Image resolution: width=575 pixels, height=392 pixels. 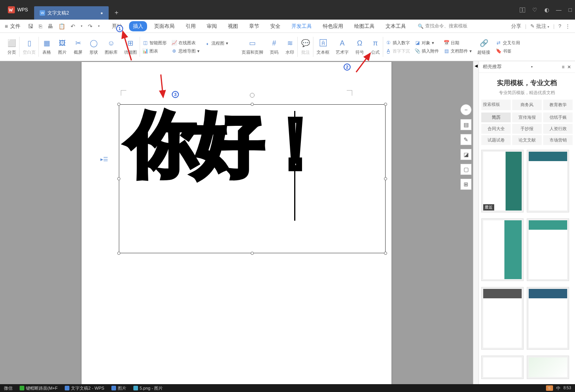 What do you see at coordinates (119, 253) in the screenshot?
I see `resize-handle-bl` at bounding box center [119, 253].